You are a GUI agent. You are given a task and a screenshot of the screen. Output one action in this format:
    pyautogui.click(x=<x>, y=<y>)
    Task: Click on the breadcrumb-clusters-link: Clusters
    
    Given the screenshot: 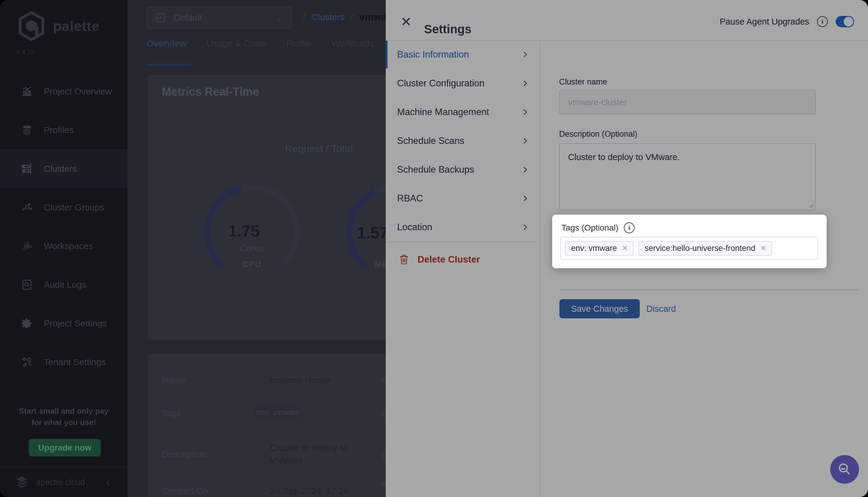 What is the action you would take?
    pyautogui.click(x=328, y=17)
    